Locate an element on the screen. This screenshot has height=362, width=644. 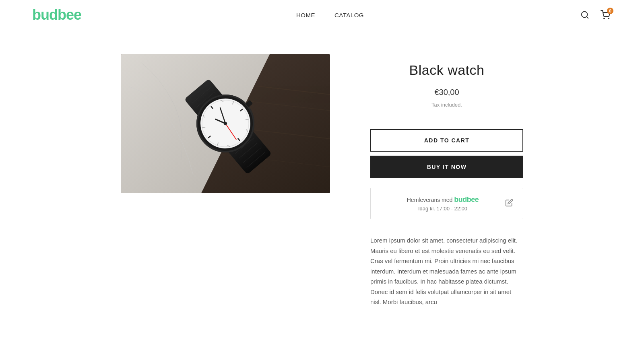
header-icons: 0 is located at coordinates (595, 15).